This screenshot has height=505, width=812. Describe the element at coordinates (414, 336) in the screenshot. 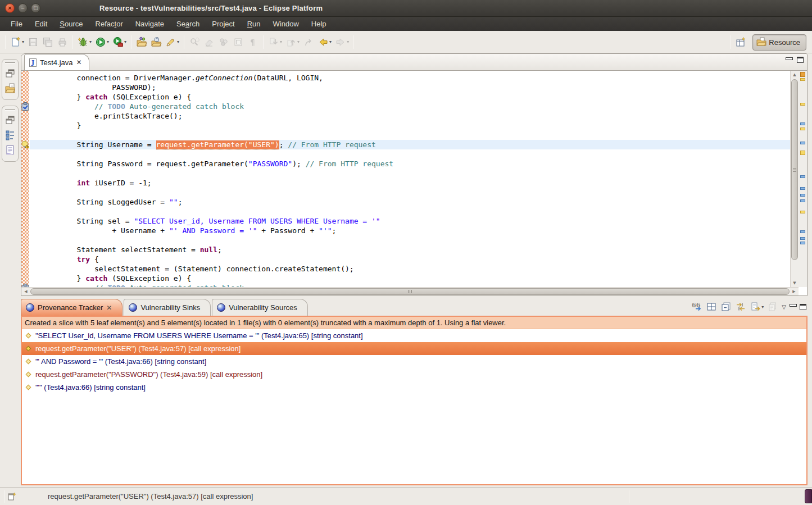

I see `slice-item: "SELECT User_id, Username FROM USERS WHE…` at that location.